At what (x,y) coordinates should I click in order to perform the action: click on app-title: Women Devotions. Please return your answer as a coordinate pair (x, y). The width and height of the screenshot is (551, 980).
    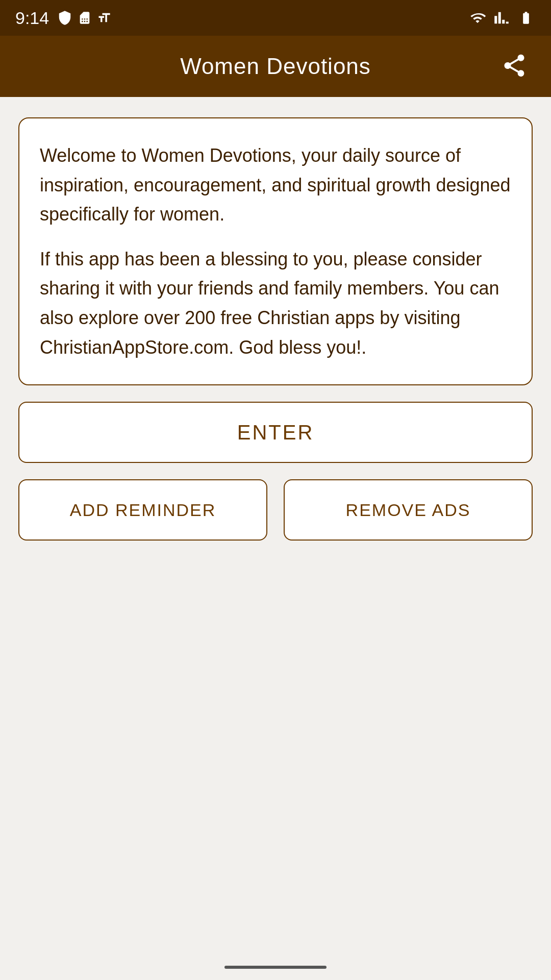
    Looking at the image, I should click on (276, 66).